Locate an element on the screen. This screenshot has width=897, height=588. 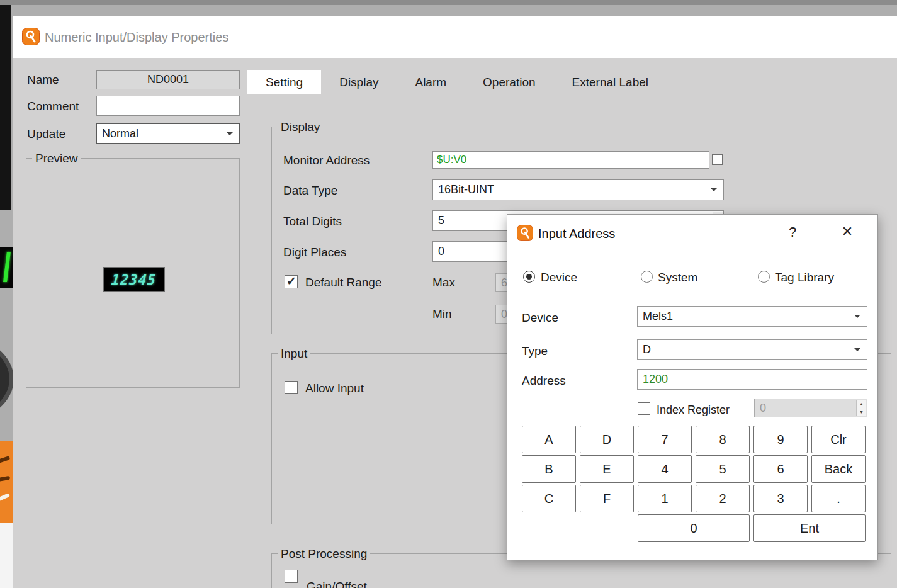
radio-system-label: System is located at coordinates (677, 277).